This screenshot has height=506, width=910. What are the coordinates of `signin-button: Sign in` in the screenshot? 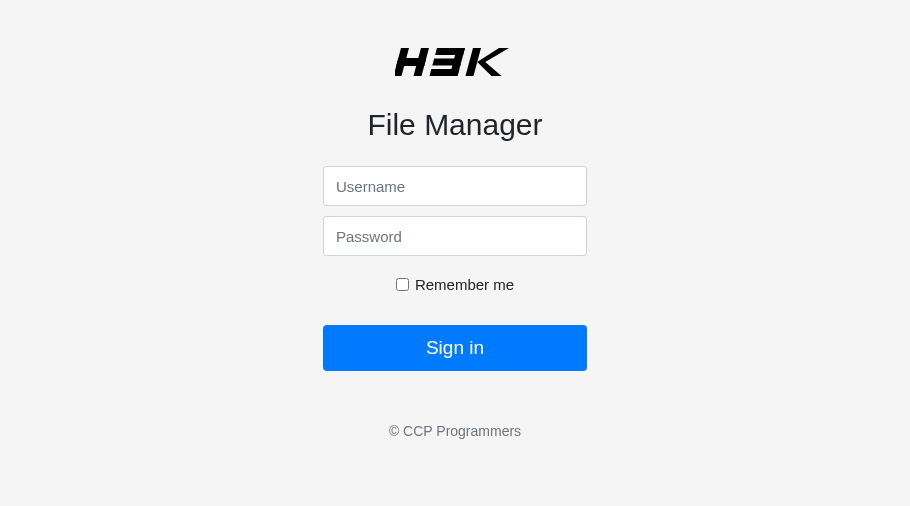 It's located at (455, 348).